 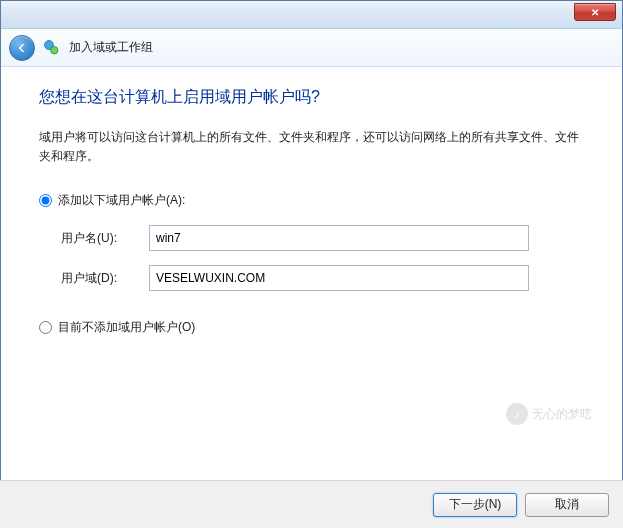 I want to click on back-arrow-icon, so click(x=22, y=48).